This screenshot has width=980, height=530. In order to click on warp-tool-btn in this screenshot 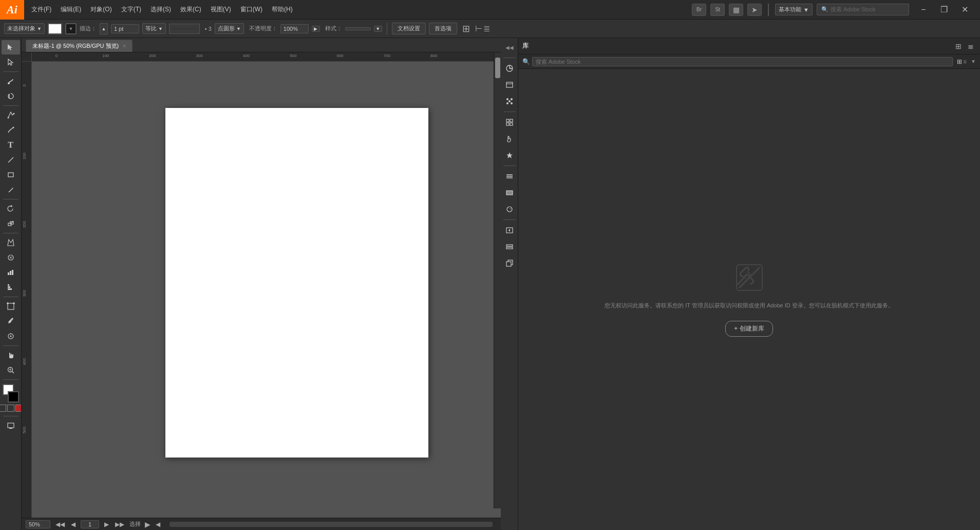, I will do `click(11, 258)`.